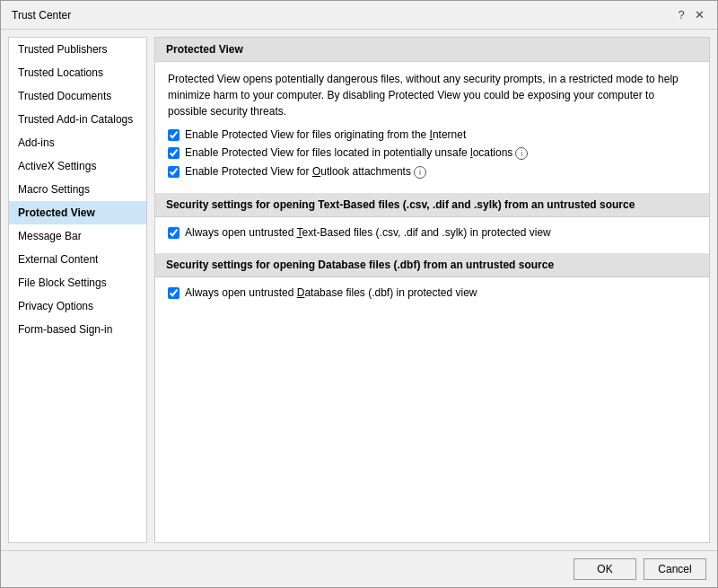 The width and height of the screenshot is (718, 588). Describe the element at coordinates (433, 266) in the screenshot. I see `database-header: Security settings for opening Database f…` at that location.